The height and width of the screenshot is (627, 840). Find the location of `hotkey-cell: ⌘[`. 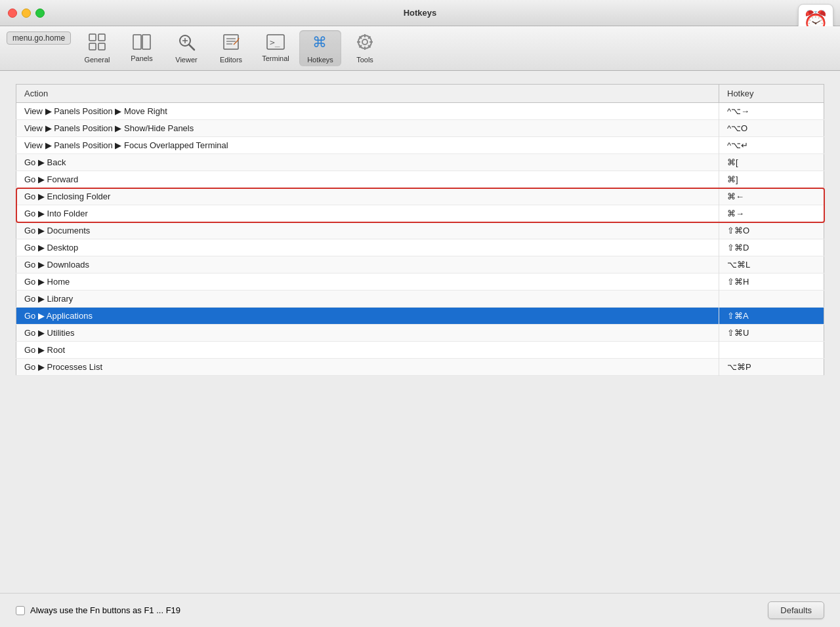

hotkey-cell: ⌘[ is located at coordinates (772, 163).